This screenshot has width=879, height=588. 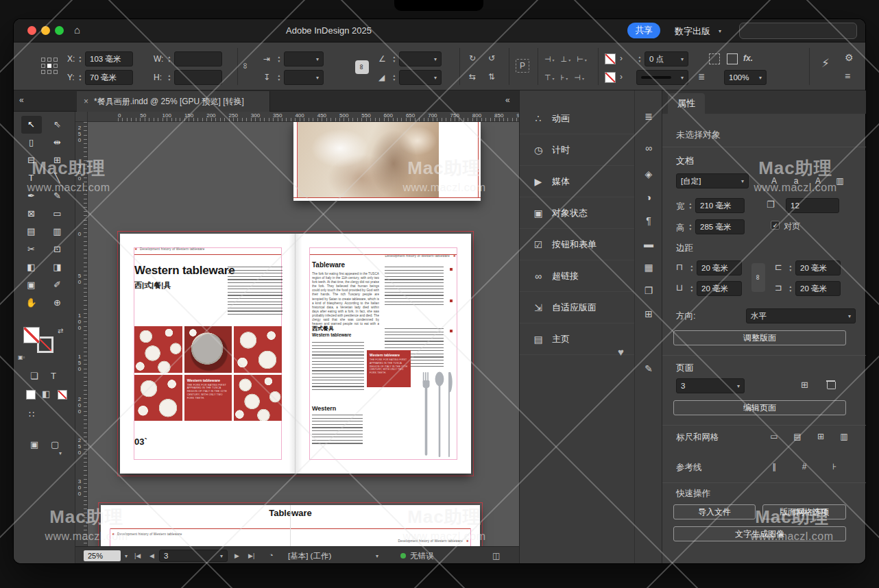 What do you see at coordinates (80, 59) in the screenshot?
I see `x-stepper-icon` at bounding box center [80, 59].